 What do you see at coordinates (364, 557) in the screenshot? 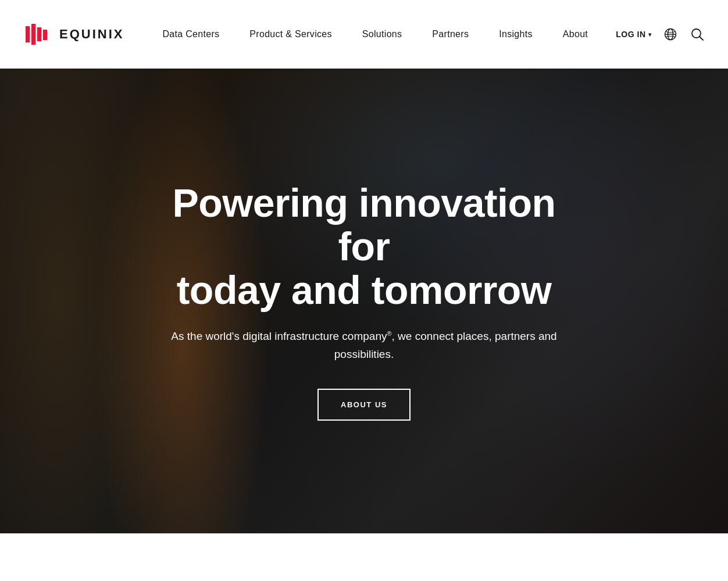
I see `lower-section: Move fast, pivot` at bounding box center [364, 557].